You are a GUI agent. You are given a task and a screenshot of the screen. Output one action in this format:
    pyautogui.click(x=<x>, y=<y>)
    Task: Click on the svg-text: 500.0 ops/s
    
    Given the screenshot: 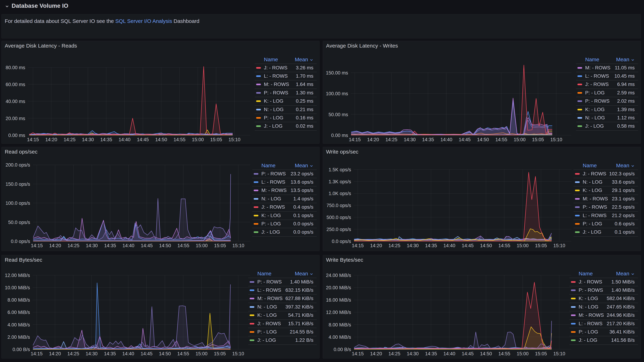 What is the action you would take?
    pyautogui.click(x=339, y=217)
    